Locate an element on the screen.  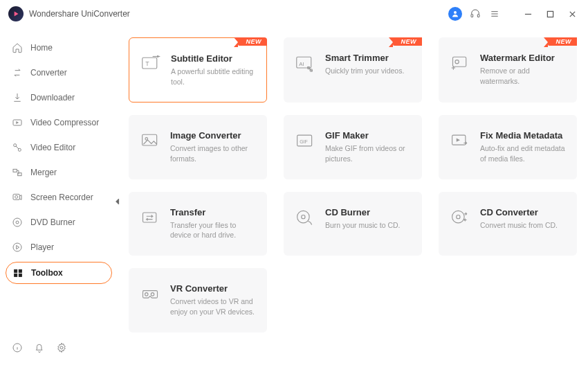
transfer-icon is located at coordinates (150, 217).